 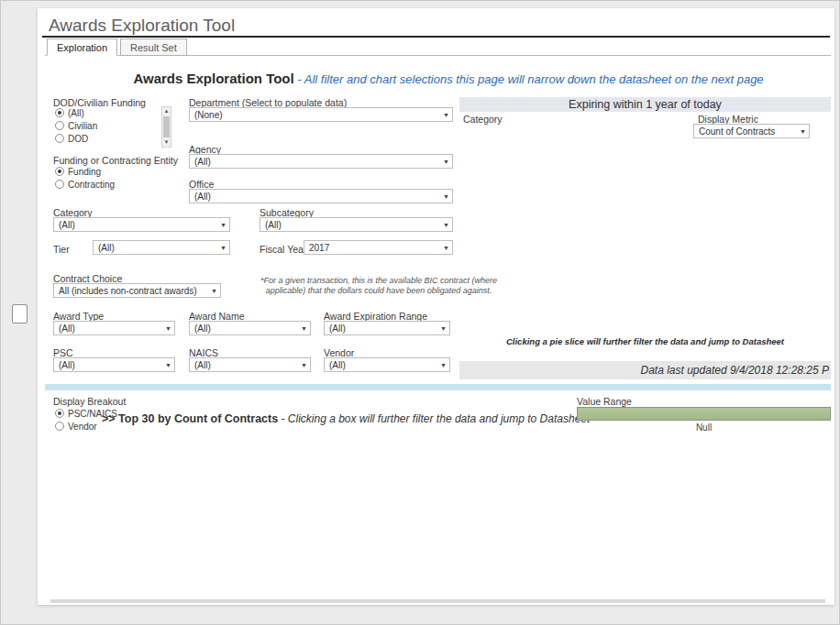 What do you see at coordinates (190, 419) in the screenshot?
I see `top30-heading-bold: >> Top 30 by Count of Contracts` at bounding box center [190, 419].